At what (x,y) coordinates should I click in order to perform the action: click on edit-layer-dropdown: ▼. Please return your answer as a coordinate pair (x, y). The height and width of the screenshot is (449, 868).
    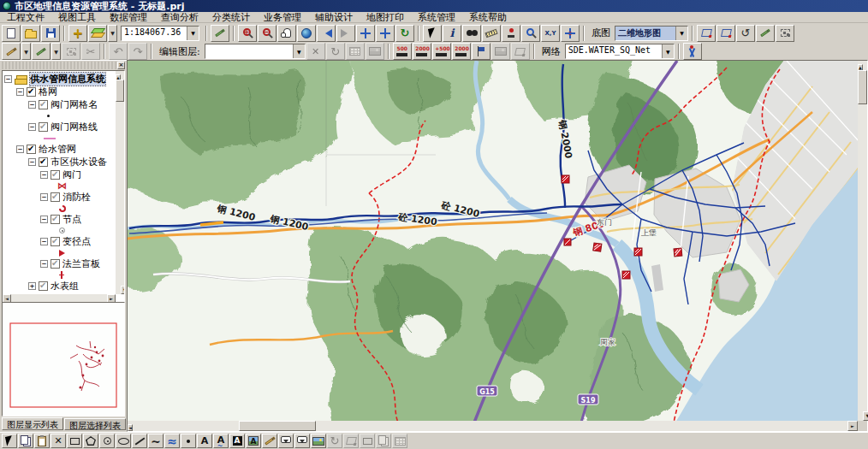
    Looking at the image, I should click on (299, 51).